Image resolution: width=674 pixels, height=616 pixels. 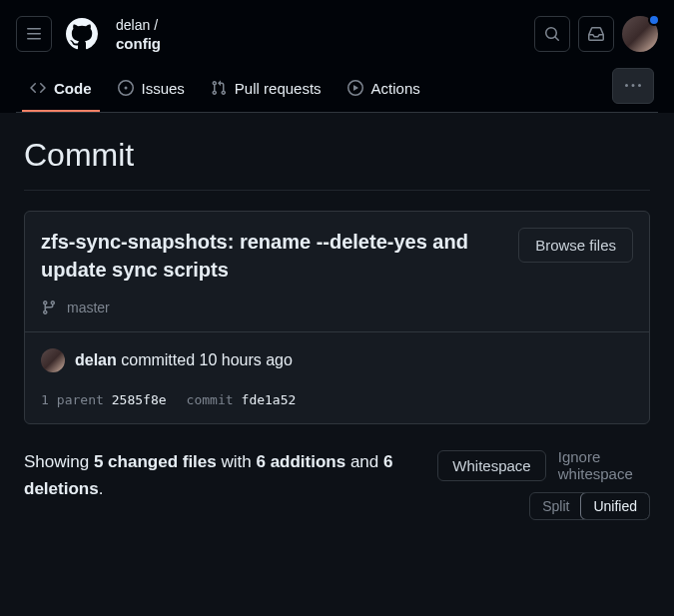 I want to click on repo-tabs: Code Issues Pull requests Actions, so click(x=337, y=90).